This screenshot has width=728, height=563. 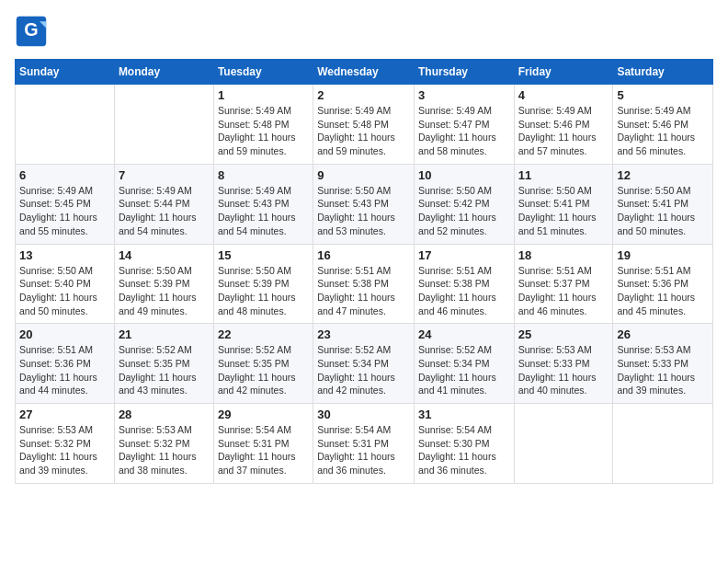 I want to click on daylight-minutes: and 40 minutes., so click(x=553, y=390).